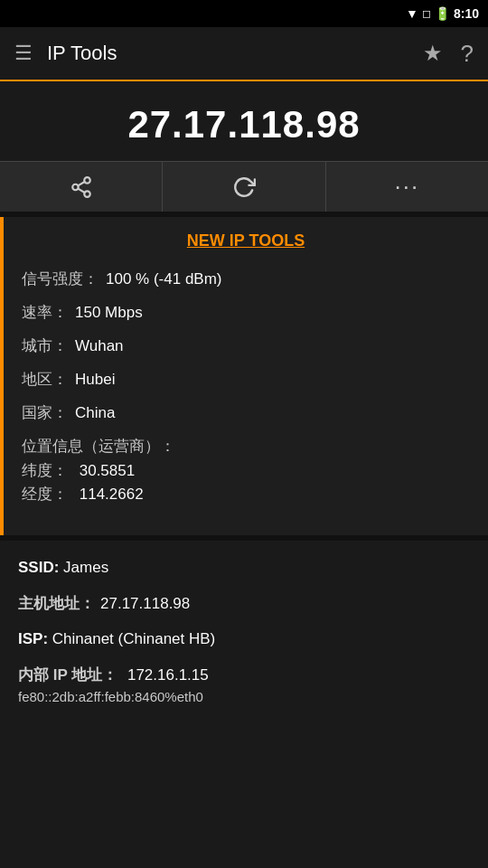  Describe the element at coordinates (45, 412) in the screenshot. I see `country-label: 国家：` at that location.